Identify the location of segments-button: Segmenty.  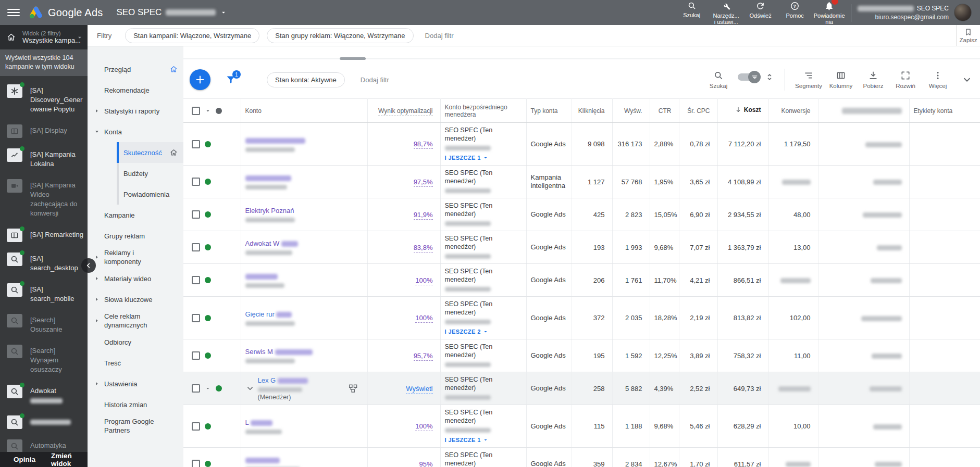
(809, 80).